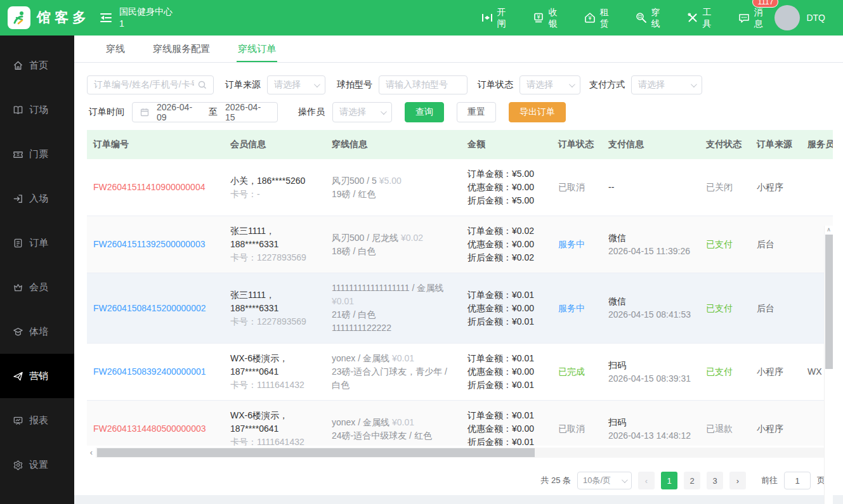 Image resolution: width=843 pixels, height=504 pixels. What do you see at coordinates (205, 112) in the screenshot?
I see `date-range-picker: 2026-04-09 至 2026-04-15` at bounding box center [205, 112].